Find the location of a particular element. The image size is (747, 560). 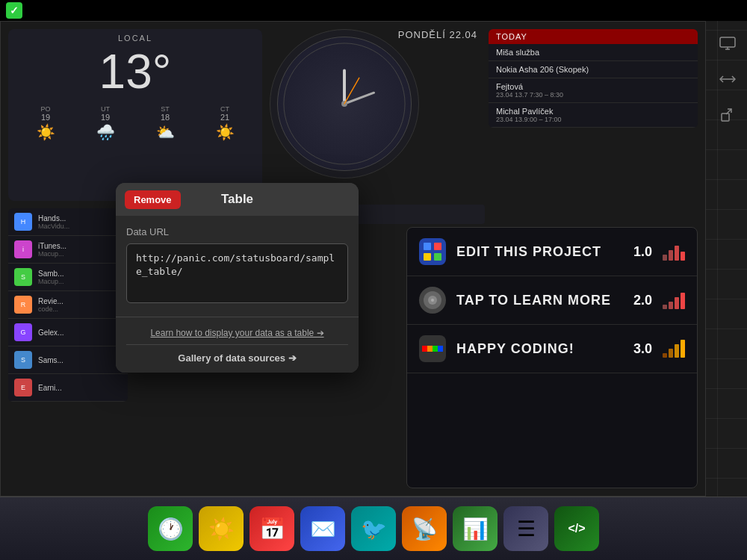

event-item-1: Miša služba is located at coordinates (593, 52).